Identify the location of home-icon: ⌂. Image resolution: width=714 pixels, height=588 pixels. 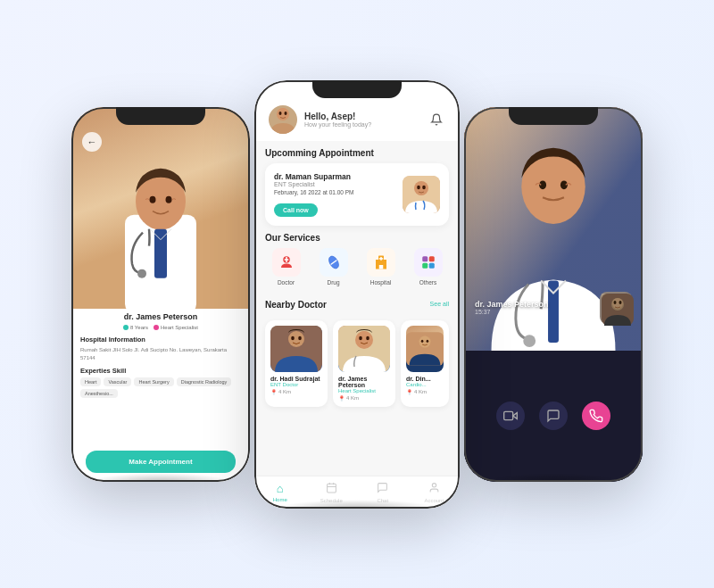
(280, 489).